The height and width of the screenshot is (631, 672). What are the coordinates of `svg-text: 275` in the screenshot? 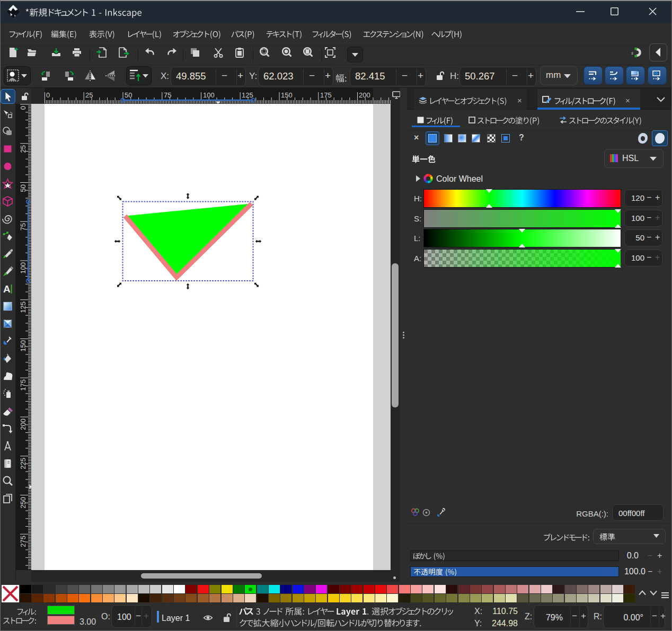 It's located at (23, 541).